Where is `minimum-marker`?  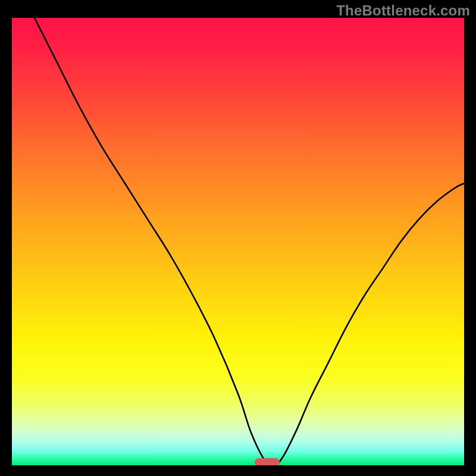
minimum-marker is located at coordinates (267, 462).